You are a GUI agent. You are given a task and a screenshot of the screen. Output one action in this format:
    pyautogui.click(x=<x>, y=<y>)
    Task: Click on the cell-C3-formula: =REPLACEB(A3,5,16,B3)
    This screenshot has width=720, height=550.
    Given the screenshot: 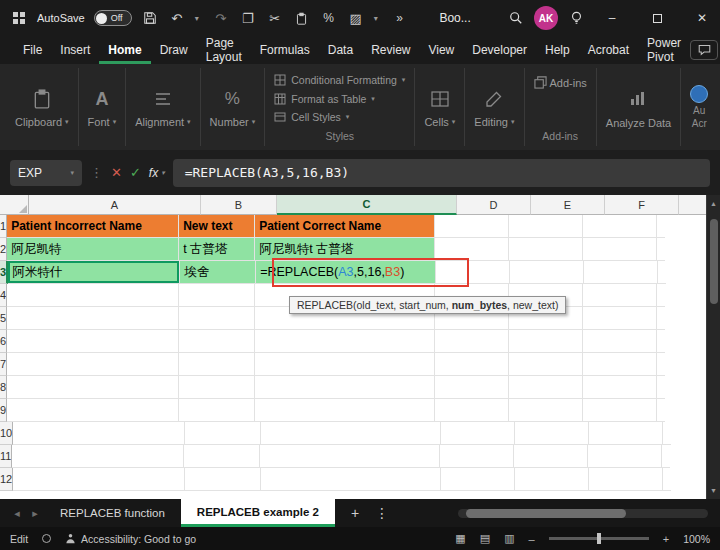 What is the action you would take?
    pyautogui.click(x=346, y=272)
    